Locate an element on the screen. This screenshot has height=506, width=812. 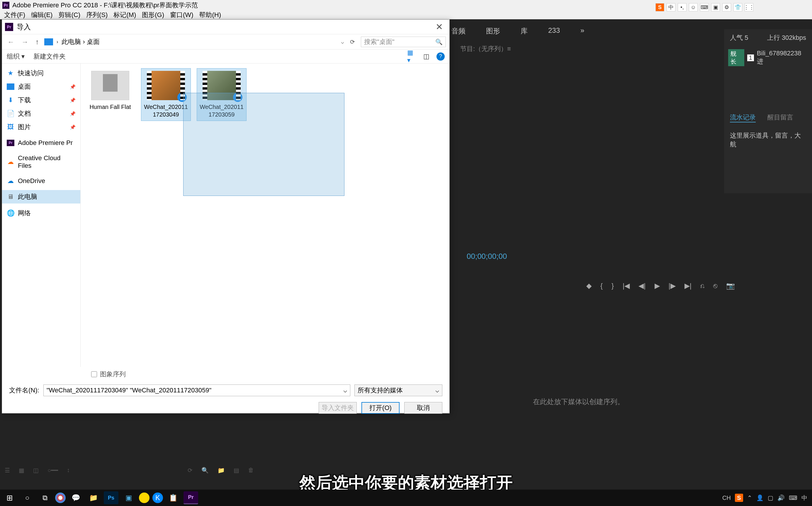
app-icon: ▣ is located at coordinates (129, 498).